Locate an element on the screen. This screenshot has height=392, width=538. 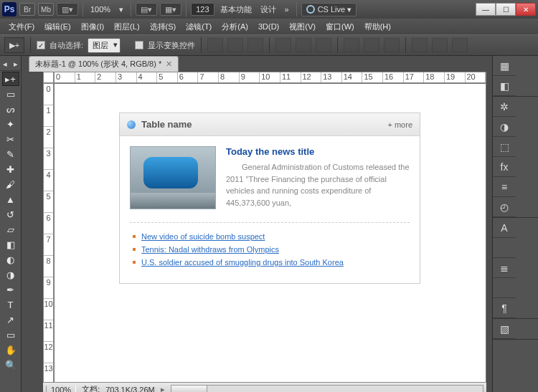
ruler-tick: 15 is located at coordinates (373, 77).